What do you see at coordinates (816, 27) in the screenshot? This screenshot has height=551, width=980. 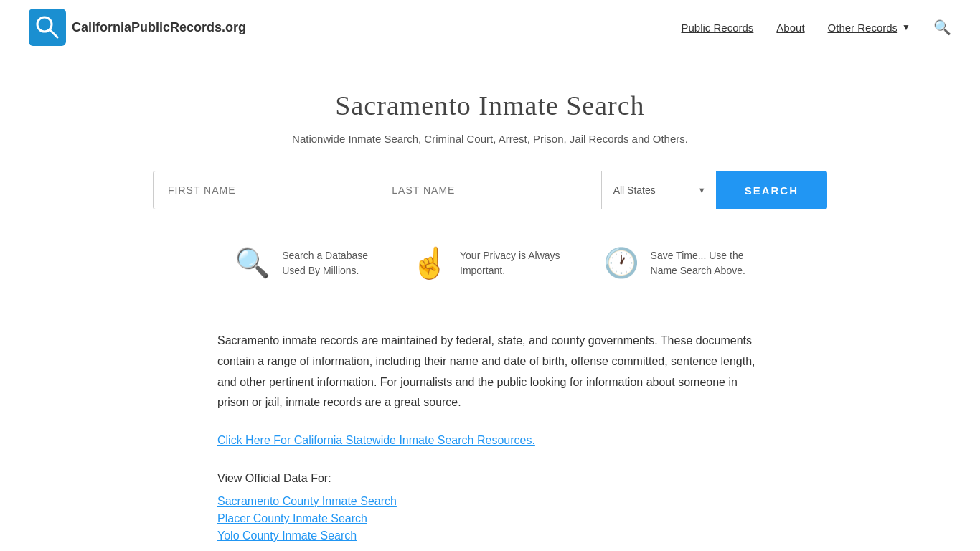 I see `nav-links: Public Records About Other Records ▼ 🔍` at bounding box center [816, 27].